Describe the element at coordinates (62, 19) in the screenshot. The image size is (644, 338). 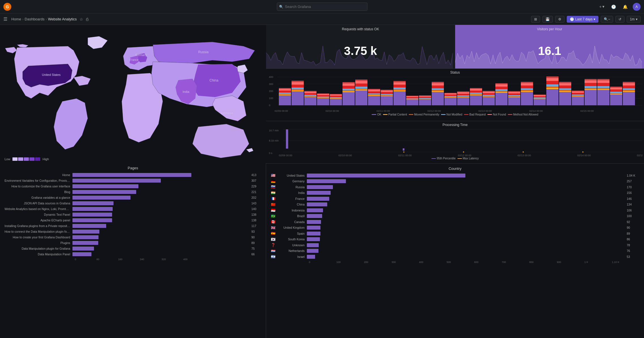
I see `breadcrumb-current: Website Analytics` at that location.